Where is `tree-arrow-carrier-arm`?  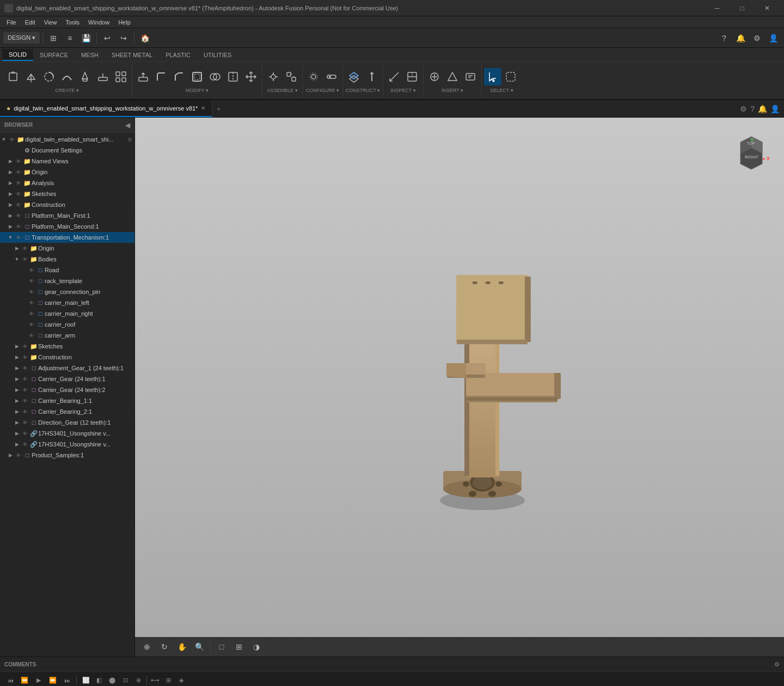
tree-arrow-carrier-arm is located at coordinates (23, 335).